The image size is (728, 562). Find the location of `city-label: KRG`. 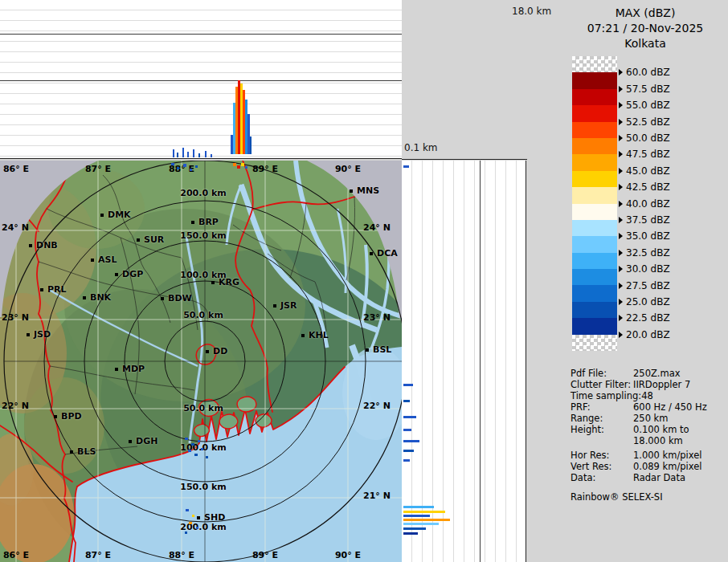

city-label: KRG is located at coordinates (229, 283).